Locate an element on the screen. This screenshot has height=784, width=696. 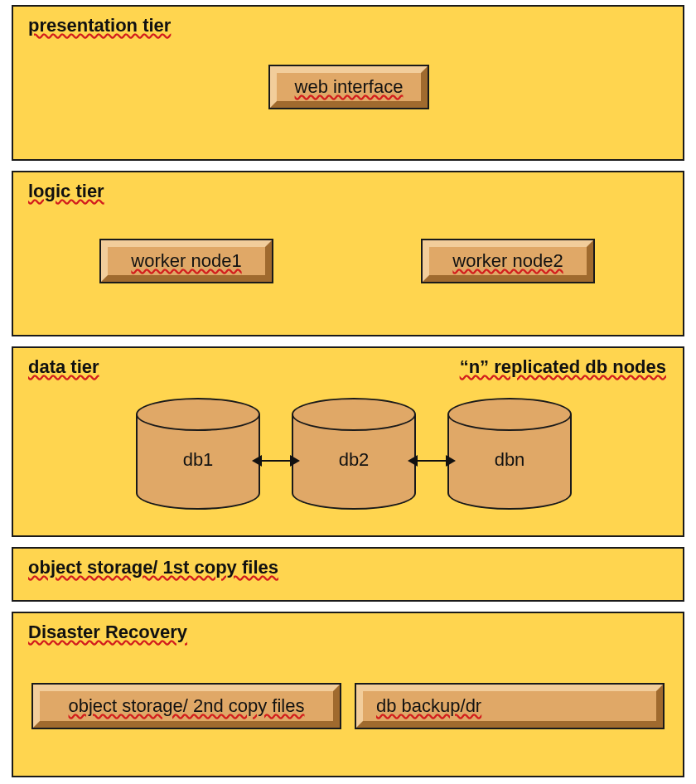
worker-node-2: worker node2 is located at coordinates (508, 261).